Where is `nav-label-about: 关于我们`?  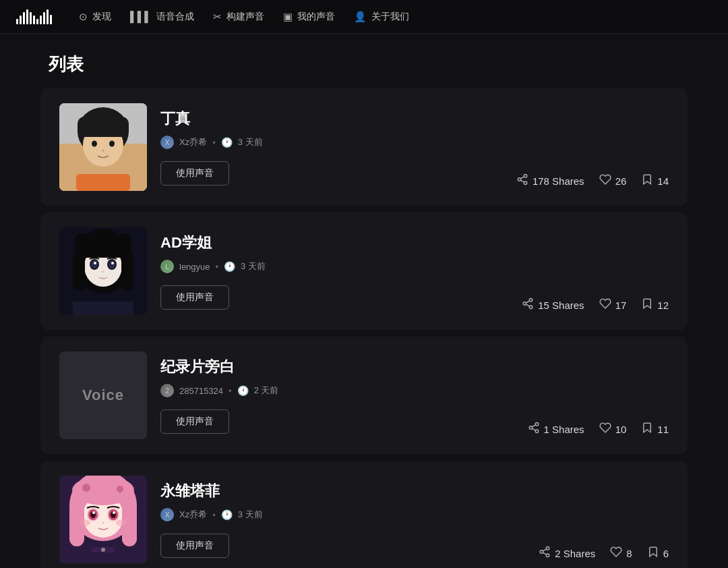
nav-label-about: 关于我们 is located at coordinates (390, 17).